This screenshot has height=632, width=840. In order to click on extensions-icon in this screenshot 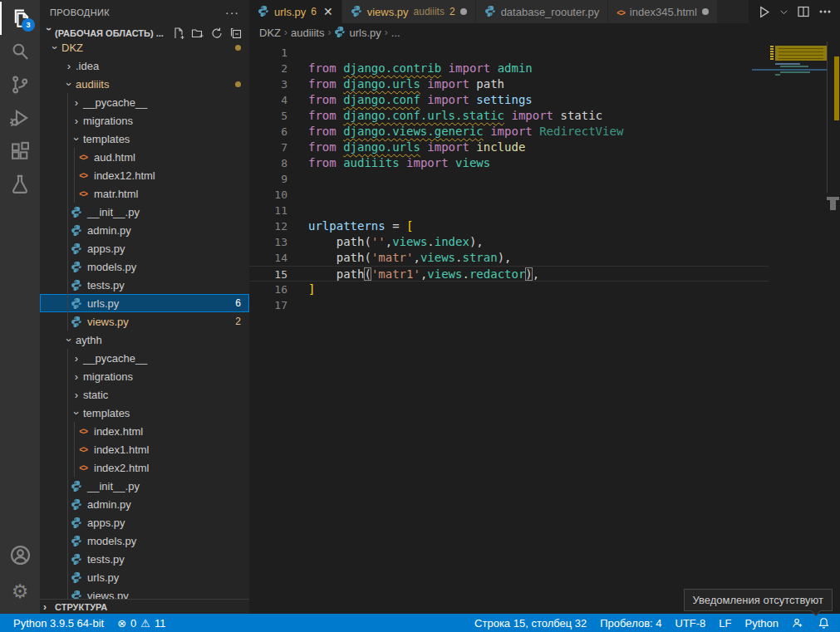, I will do `click(20, 151)`.